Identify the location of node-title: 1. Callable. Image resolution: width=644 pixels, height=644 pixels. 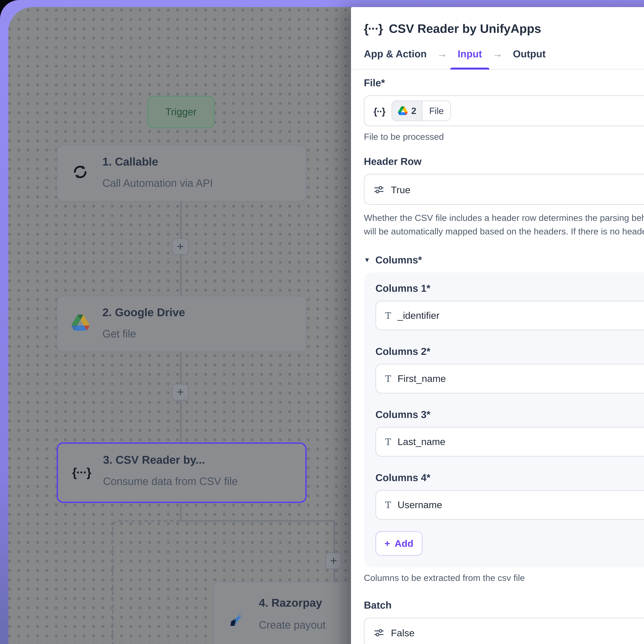
(130, 162).